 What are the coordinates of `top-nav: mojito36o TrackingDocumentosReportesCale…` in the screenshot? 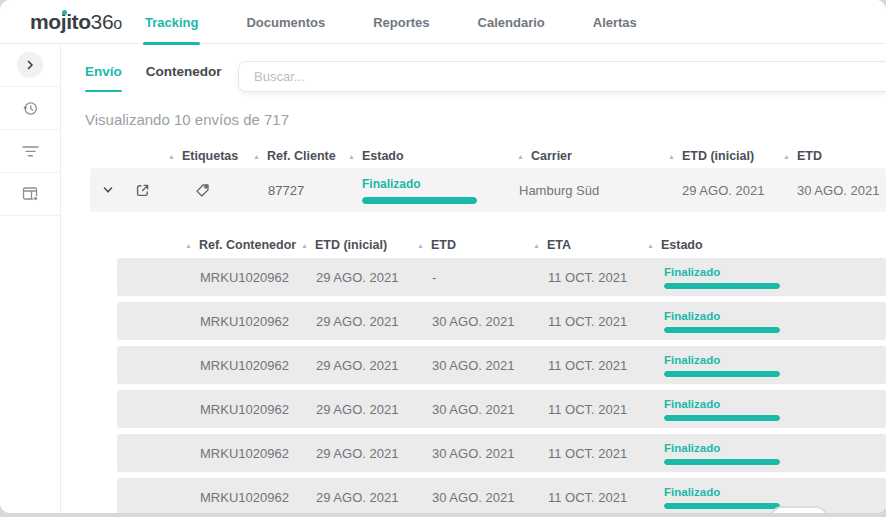 It's located at (443, 22).